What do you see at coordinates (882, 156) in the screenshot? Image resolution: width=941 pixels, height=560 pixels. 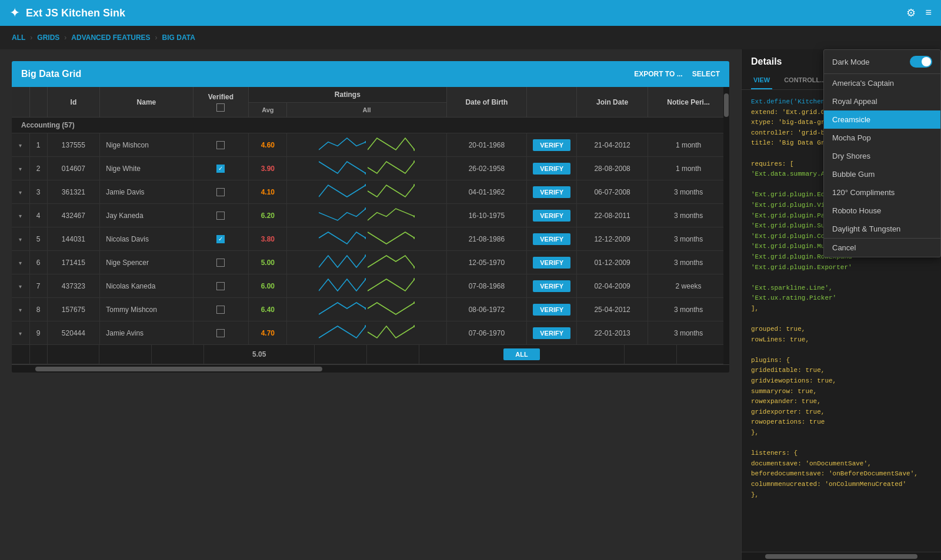 I see `dropdown-item: Dry Shores` at bounding box center [882, 156].